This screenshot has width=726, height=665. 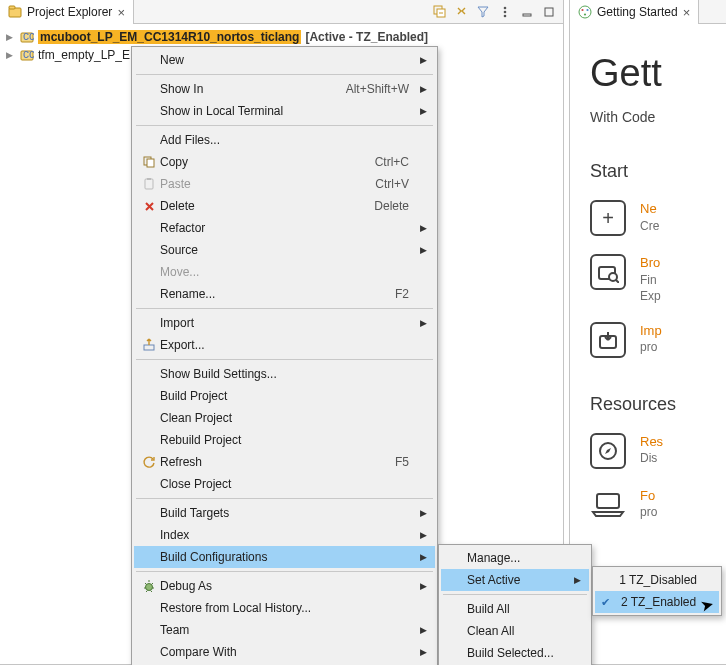 What do you see at coordinates (517, 631) in the screenshot?
I see `menu-item-label: Clean All` at bounding box center [517, 631].